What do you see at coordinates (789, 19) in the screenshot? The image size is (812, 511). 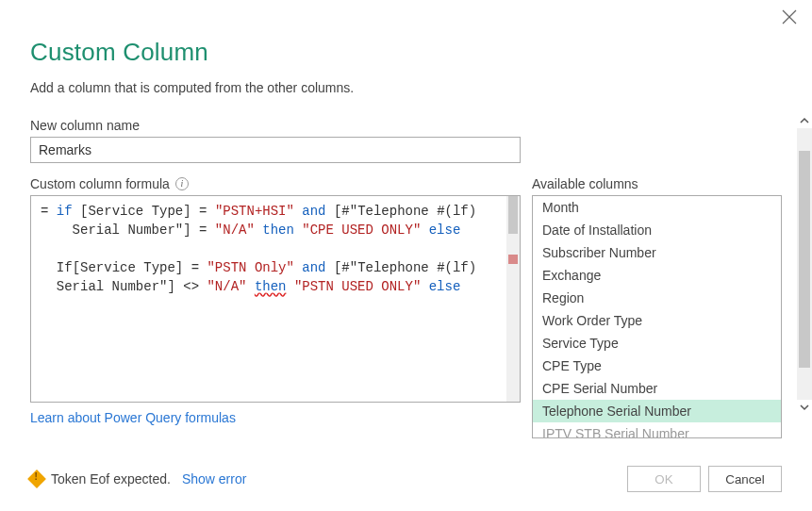 I see `close-button` at bounding box center [789, 19].